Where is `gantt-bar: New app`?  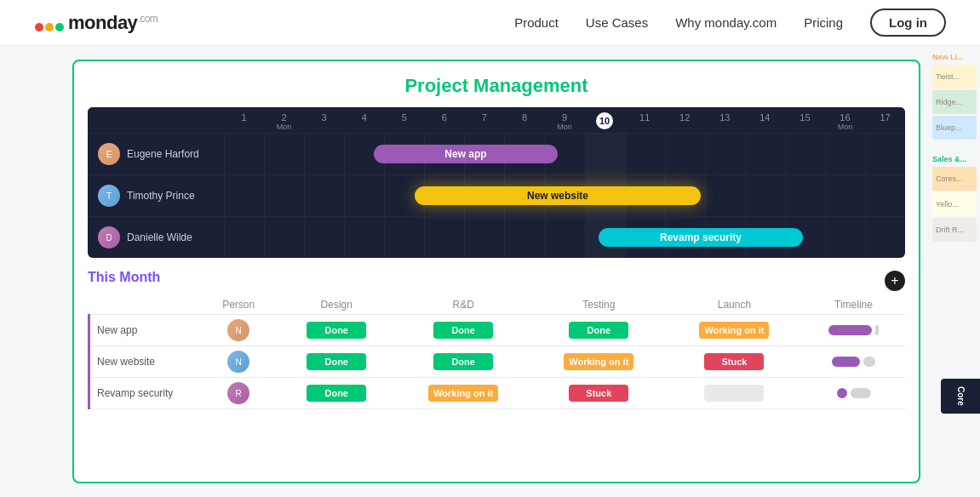 gantt-bar: New app is located at coordinates (466, 154).